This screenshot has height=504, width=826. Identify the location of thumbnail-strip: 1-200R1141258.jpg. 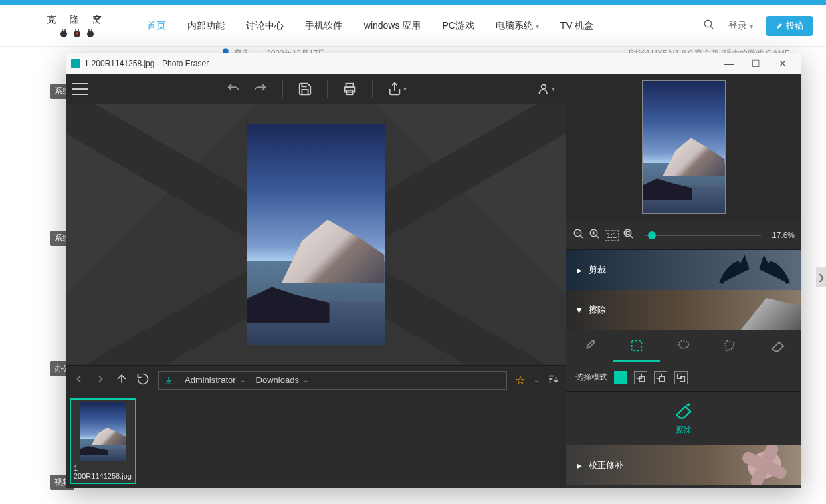
(316, 441).